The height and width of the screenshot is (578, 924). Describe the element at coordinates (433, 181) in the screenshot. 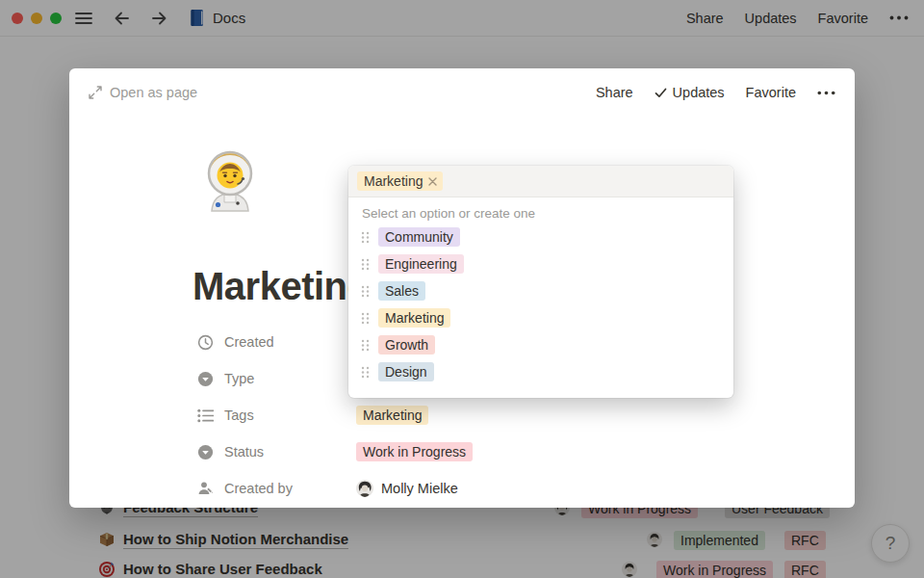

I see `remove-tag-icon` at that location.